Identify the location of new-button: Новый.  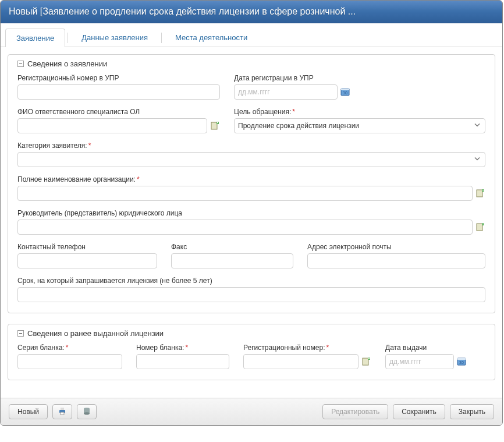
(28, 412).